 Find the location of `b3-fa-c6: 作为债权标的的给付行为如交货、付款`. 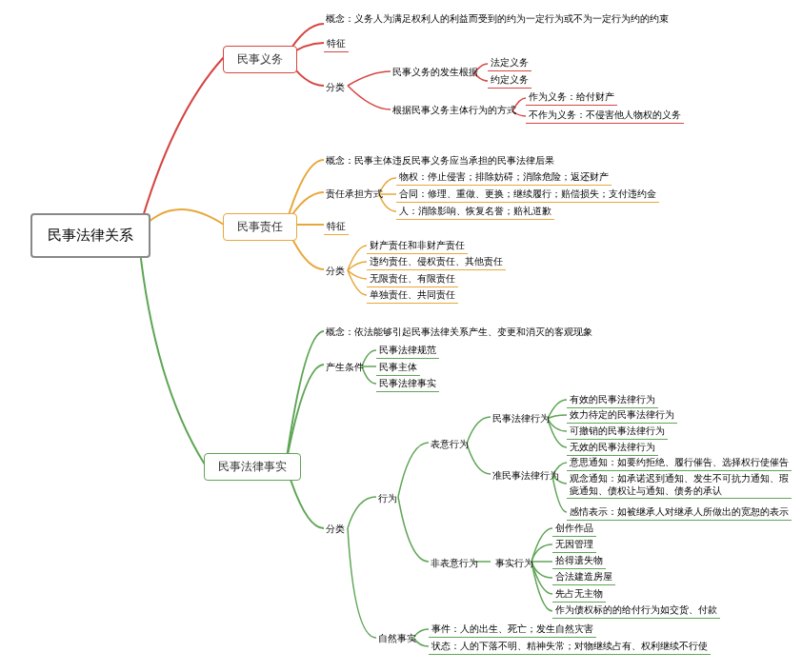

b3-fa-c6: 作为债权标的的给付行为如交货、付款 is located at coordinates (636, 611).